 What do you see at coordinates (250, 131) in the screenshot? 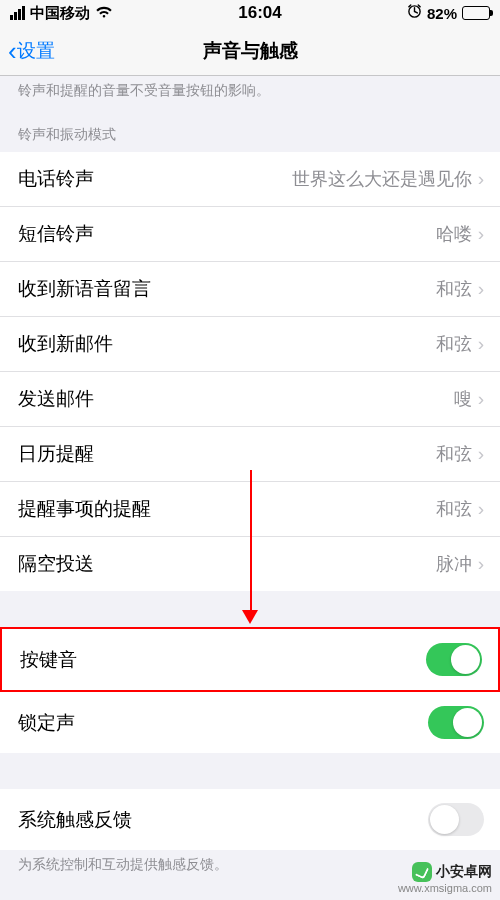
I see `section-header-ringtones: 铃声和振动模式` at bounding box center [250, 131].